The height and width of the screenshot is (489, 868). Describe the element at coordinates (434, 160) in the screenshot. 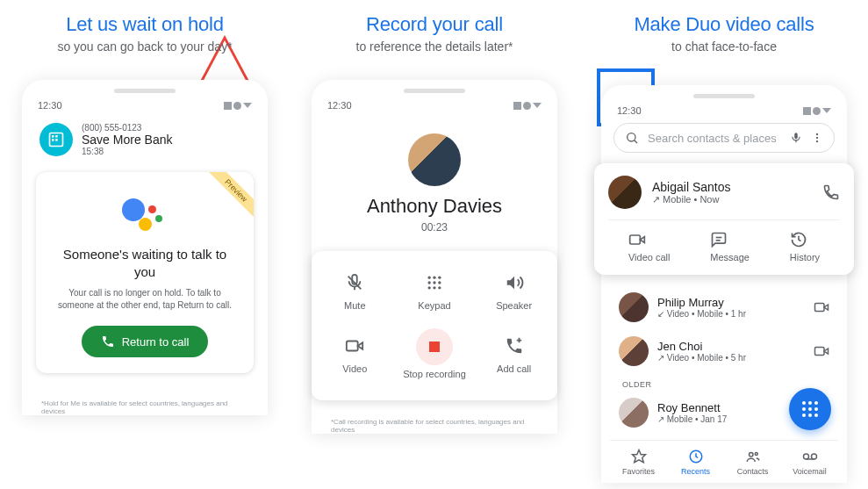

I see `caller-avatar` at that location.